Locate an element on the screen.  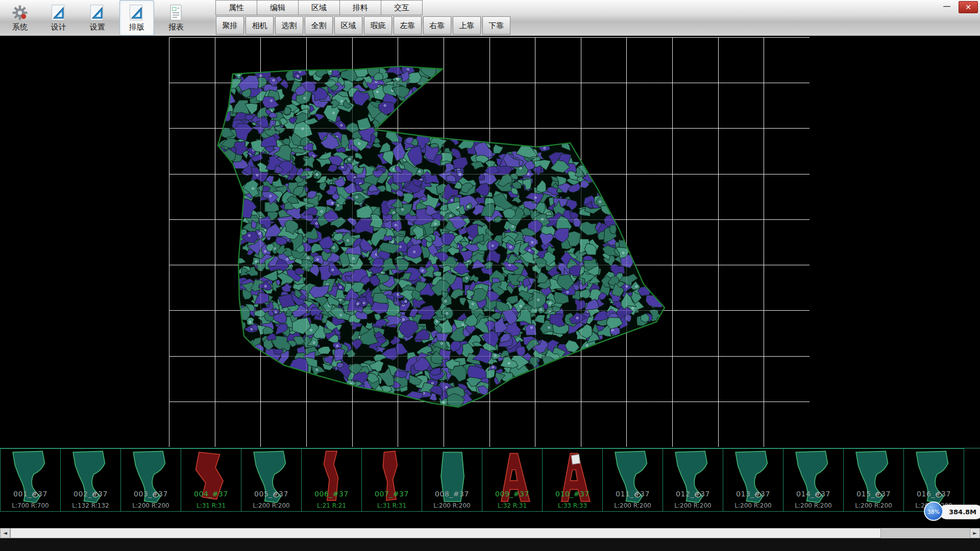
tool-button: 聚排 is located at coordinates (230, 26).